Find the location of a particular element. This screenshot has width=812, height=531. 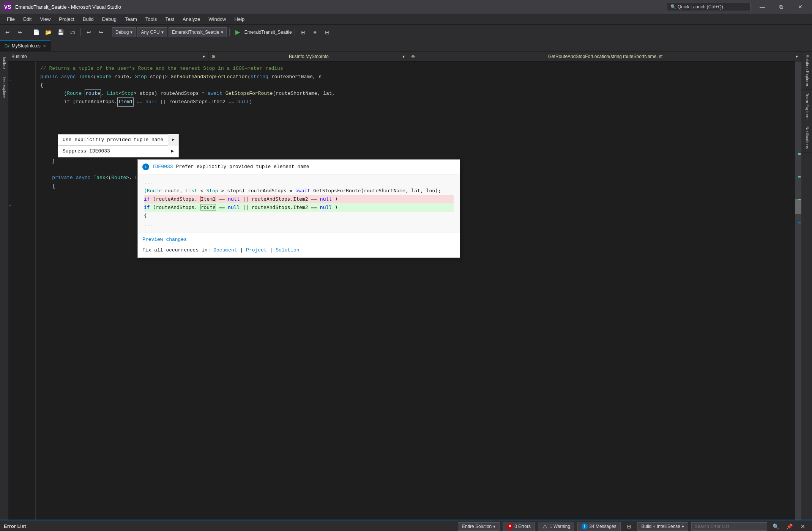

tab-icon: C# is located at coordinates (7, 46).